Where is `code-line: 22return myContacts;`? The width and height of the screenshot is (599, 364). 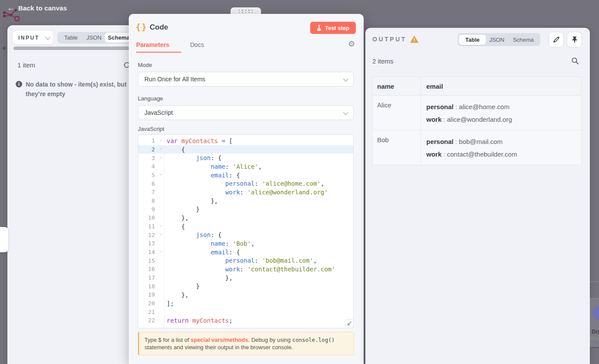 code-line: 22return myContacts; is located at coordinates (246, 321).